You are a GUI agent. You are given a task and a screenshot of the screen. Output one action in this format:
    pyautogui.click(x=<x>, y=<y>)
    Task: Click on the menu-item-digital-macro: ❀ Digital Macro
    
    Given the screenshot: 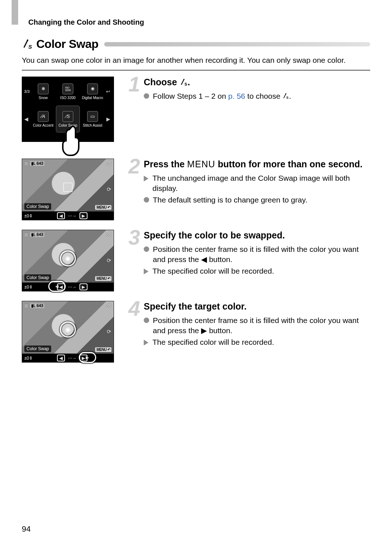 What is the action you would take?
    pyautogui.click(x=93, y=91)
    